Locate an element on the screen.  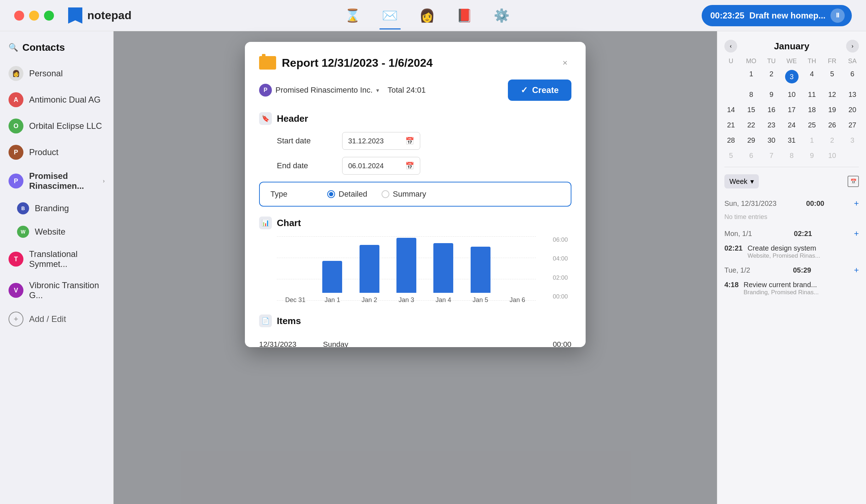
cal-day-22: 22 is located at coordinates (751, 125).